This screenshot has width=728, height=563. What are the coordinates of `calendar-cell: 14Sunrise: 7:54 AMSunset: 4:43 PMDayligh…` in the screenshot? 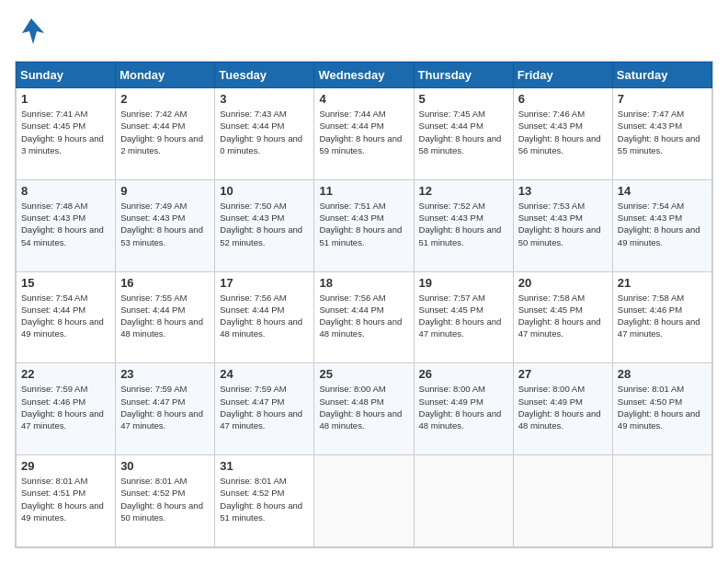 It's located at (662, 225).